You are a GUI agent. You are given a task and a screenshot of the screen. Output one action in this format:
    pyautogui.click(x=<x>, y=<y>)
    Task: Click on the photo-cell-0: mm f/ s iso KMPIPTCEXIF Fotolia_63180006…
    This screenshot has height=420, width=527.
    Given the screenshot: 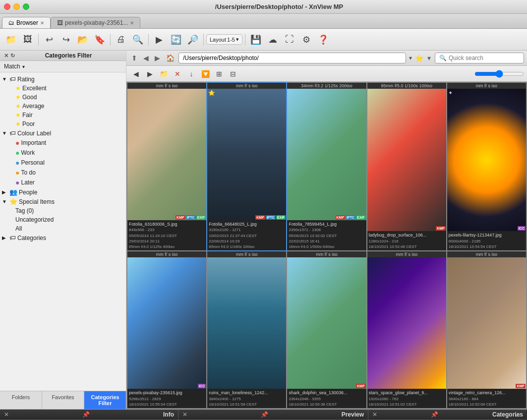 What is the action you would take?
    pyautogui.click(x=167, y=167)
    